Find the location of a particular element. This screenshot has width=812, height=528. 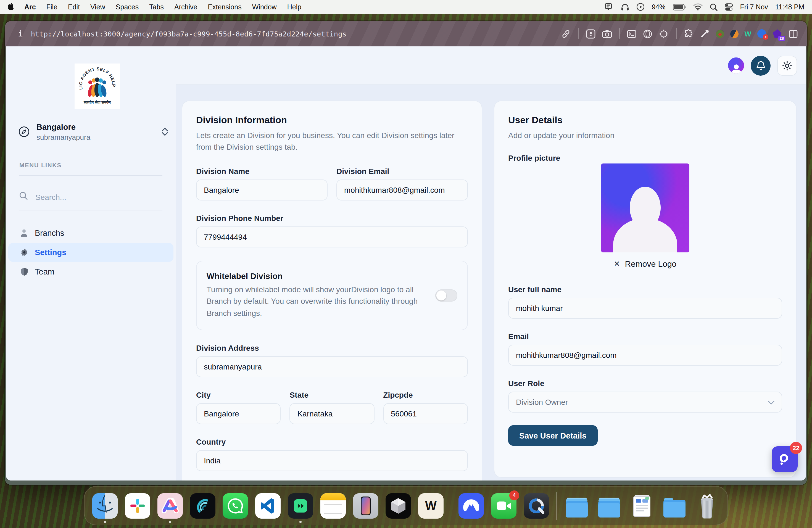

menu-window: Window is located at coordinates (264, 7).